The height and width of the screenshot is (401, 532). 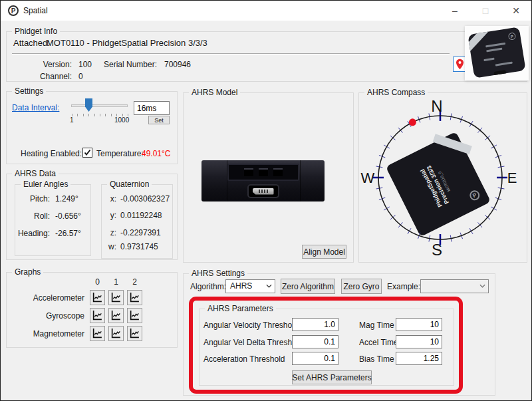 What do you see at coordinates (485, 11) in the screenshot?
I see `maximize-button: □` at bounding box center [485, 11].